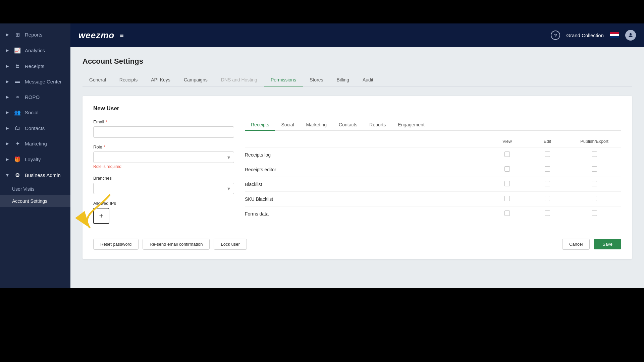 The height and width of the screenshot is (362, 644). What do you see at coordinates (176, 244) in the screenshot?
I see `resend-email-button: Re-send email confirmation` at bounding box center [176, 244].